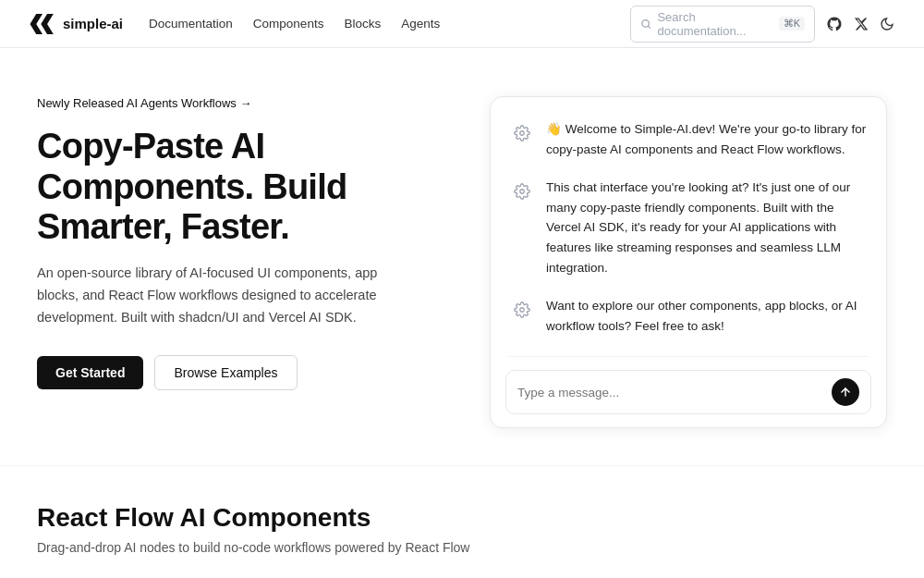  What do you see at coordinates (707, 316) in the screenshot?
I see `chat-text-3: Want to explore our other components, ap…` at bounding box center [707, 316].